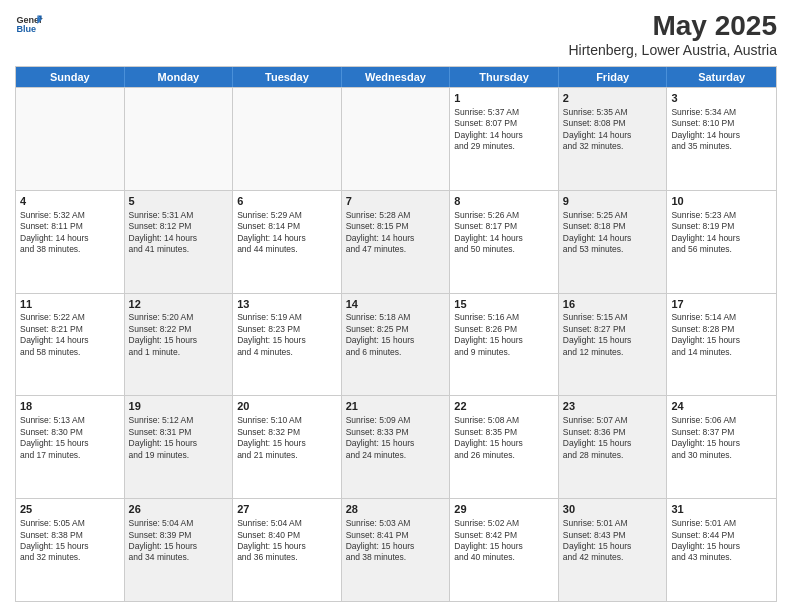  What do you see at coordinates (287, 510) in the screenshot?
I see `day-number: 27` at bounding box center [287, 510].